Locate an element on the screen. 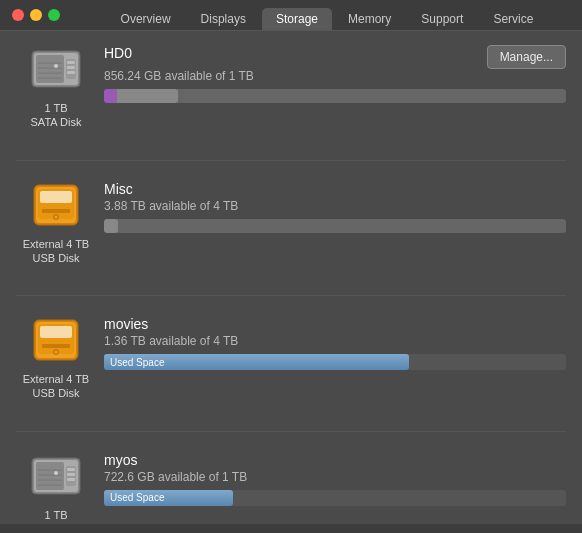 The image size is (582, 533). tab-displays: Displays is located at coordinates (224, 19).